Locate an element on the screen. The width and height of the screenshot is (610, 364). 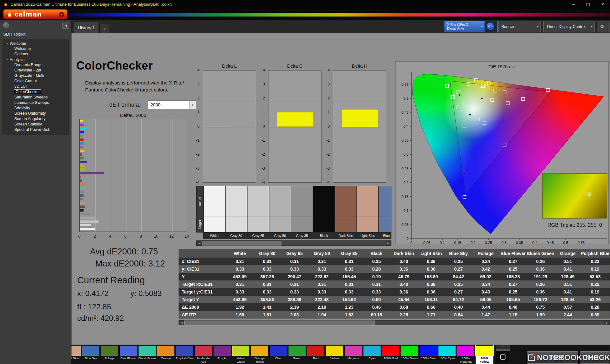
y-tick-label: 3 is located at coordinates (261, 84).